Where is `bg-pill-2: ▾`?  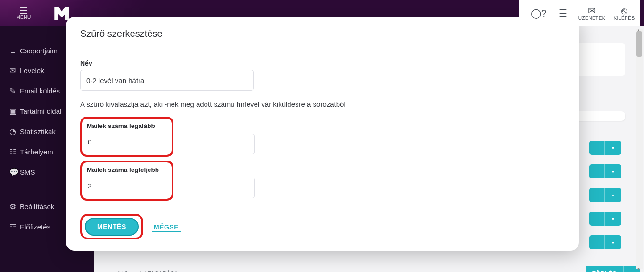
bg-pill-2: ▾ is located at coordinates (605, 171).